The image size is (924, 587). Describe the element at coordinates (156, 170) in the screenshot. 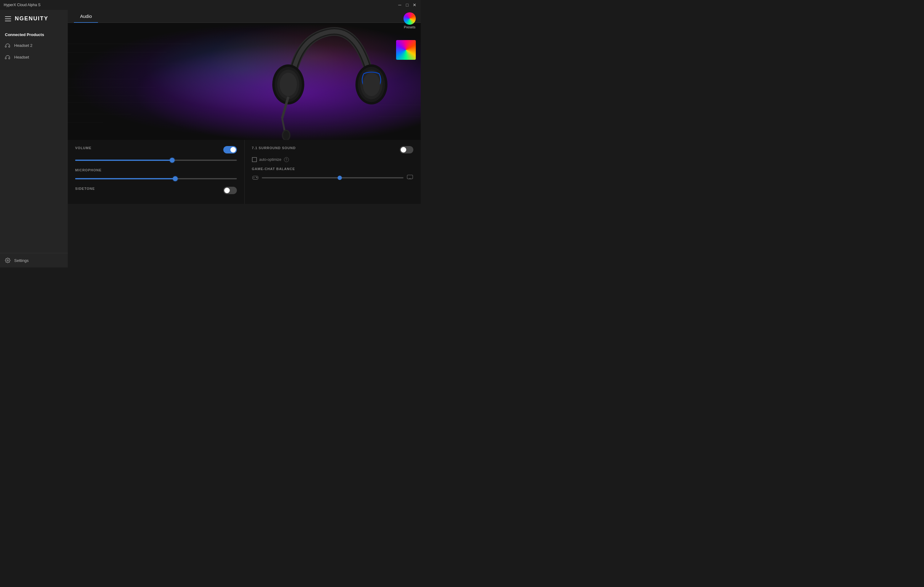

I see `microphone-label: MICROPHONE` at that location.